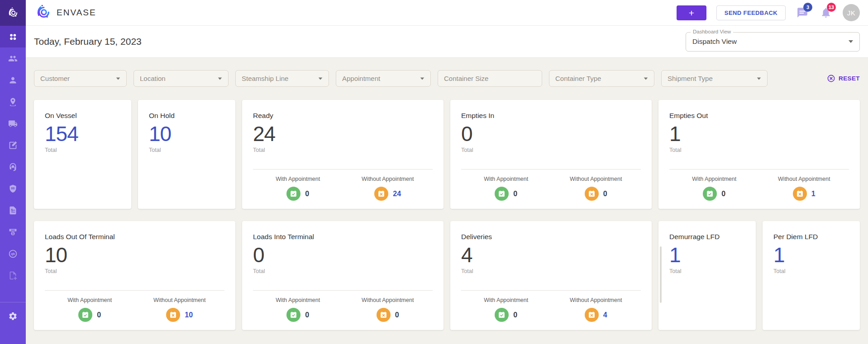 The image size is (868, 344). Describe the element at coordinates (661, 275) in the screenshot. I see `scrollbar` at that location.